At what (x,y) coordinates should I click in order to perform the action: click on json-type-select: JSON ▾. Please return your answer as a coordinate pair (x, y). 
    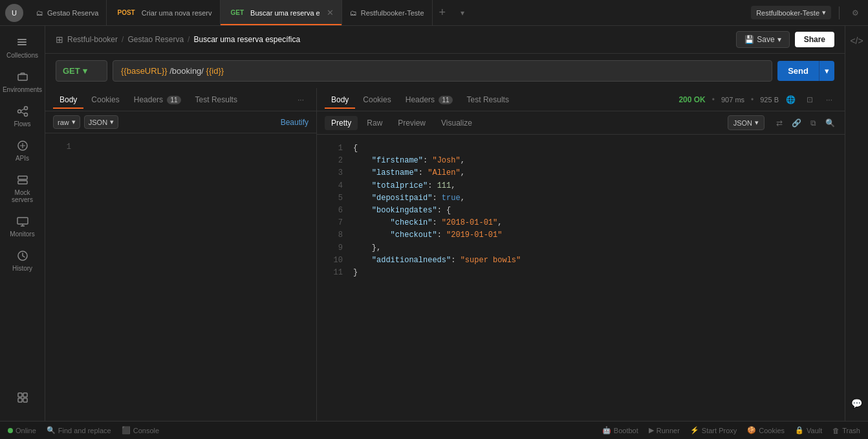
    Looking at the image, I should click on (101, 122).